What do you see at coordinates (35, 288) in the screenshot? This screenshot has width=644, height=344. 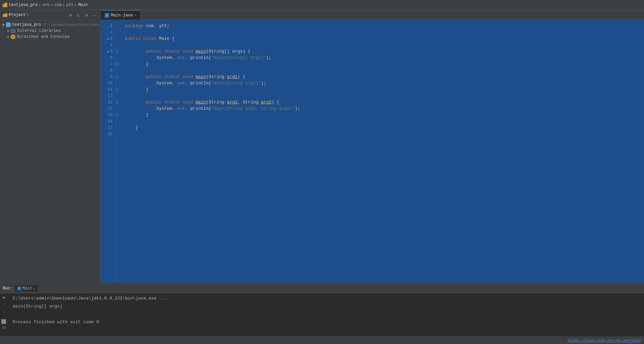 I see `run-tab-close-icon: ✕` at bounding box center [35, 288].